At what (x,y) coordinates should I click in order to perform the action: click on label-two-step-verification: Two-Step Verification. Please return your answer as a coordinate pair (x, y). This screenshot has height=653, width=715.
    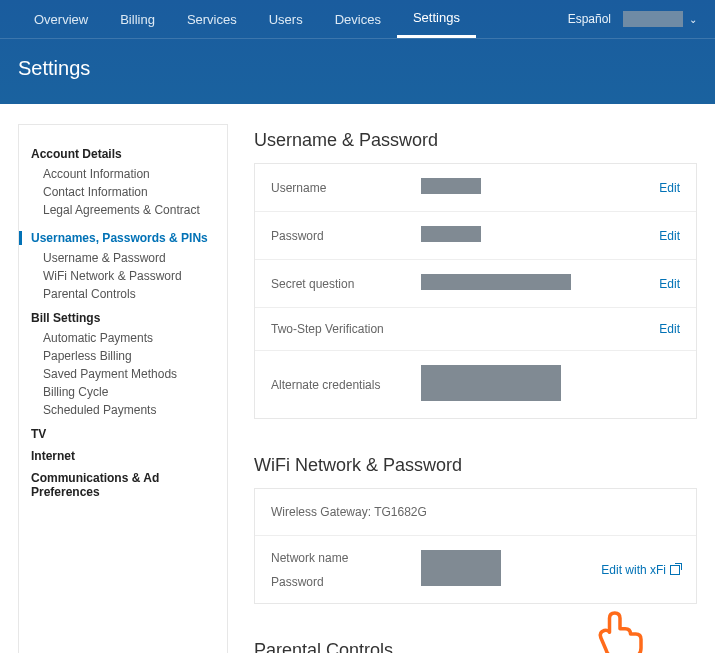
    Looking at the image, I should click on (346, 329).